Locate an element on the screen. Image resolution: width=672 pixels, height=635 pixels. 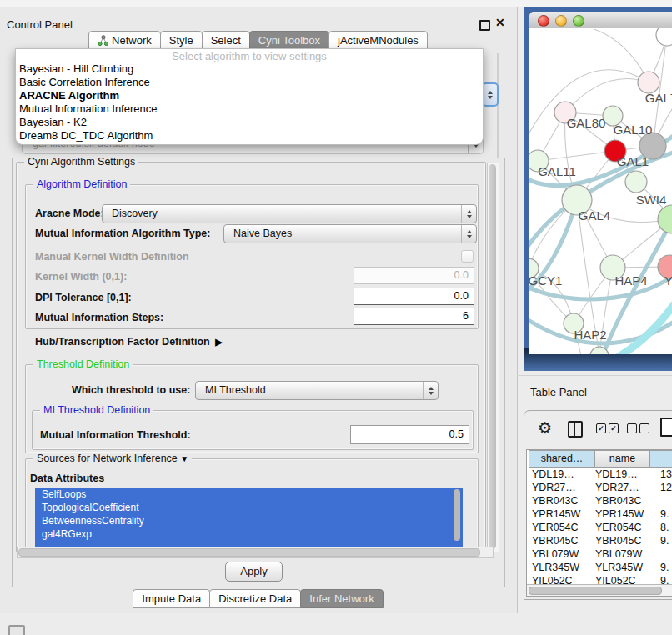
gear-icon: ⚙ is located at coordinates (545, 428).